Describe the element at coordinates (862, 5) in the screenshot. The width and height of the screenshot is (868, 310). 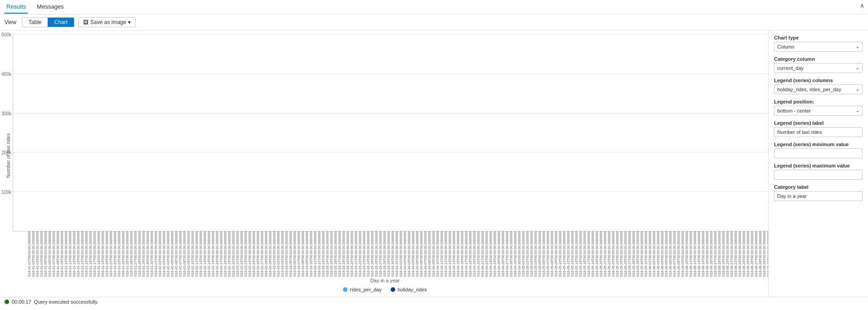
I see `collapse-button: ∧` at that location.